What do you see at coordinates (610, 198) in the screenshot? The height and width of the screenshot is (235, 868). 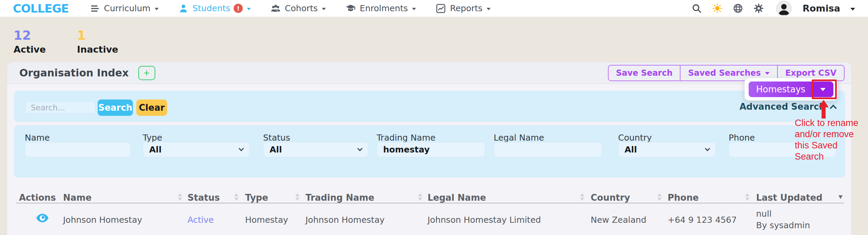 I see `column-header-country: Country` at bounding box center [610, 198].